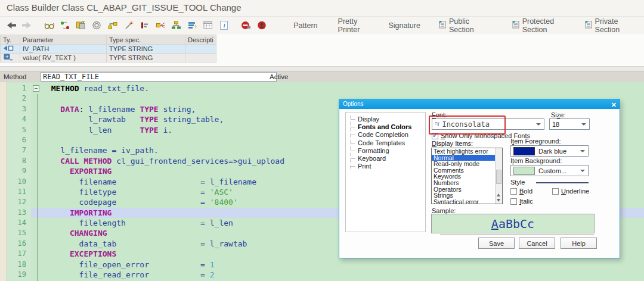 The height and width of the screenshot is (281, 644). Describe the element at coordinates (578, 243) in the screenshot. I see `help-button: Help` at that location.